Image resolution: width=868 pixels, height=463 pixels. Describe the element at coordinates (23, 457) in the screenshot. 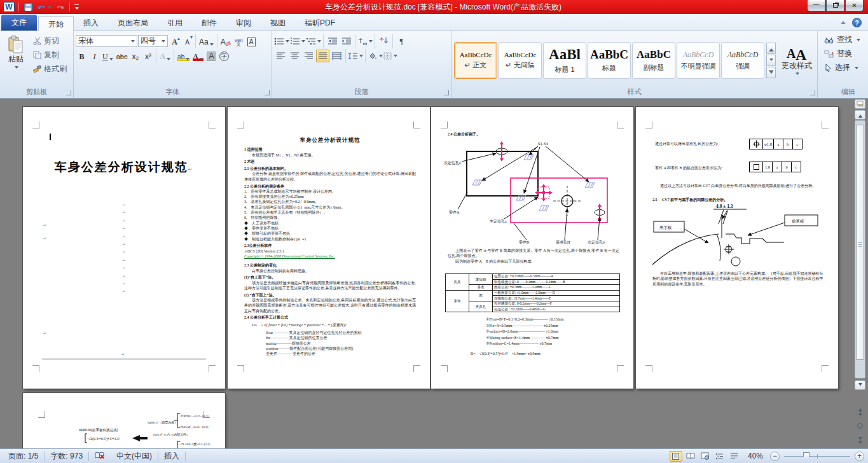

I see `page-indicator: 页面: 1/5` at that location.